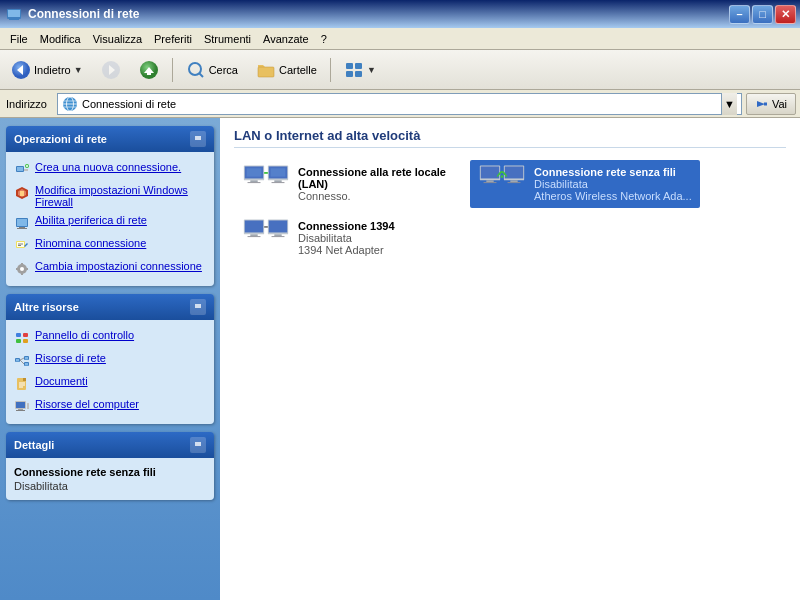 The image size is (800, 600). Describe the element at coordinates (762, 14) in the screenshot. I see `maximize-button: □` at that location.